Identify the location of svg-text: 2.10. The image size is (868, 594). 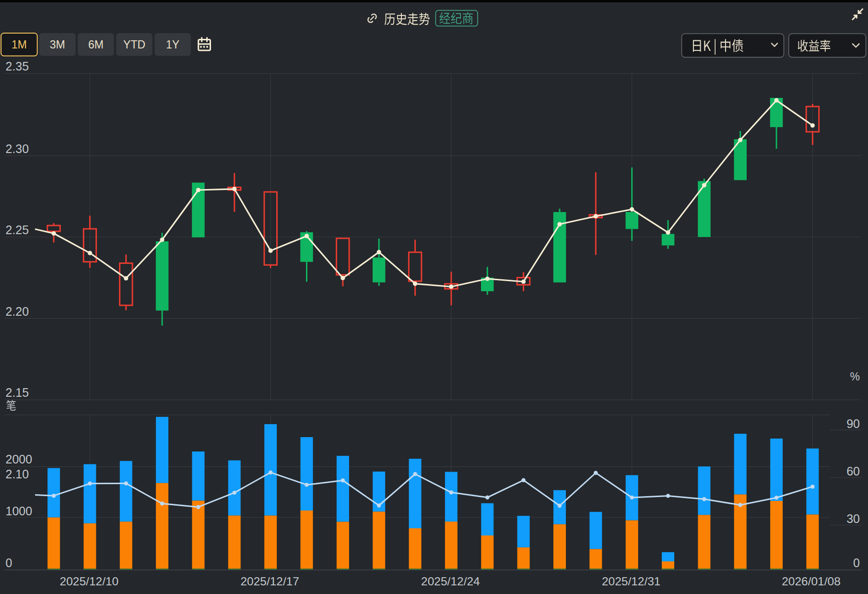
(17, 474).